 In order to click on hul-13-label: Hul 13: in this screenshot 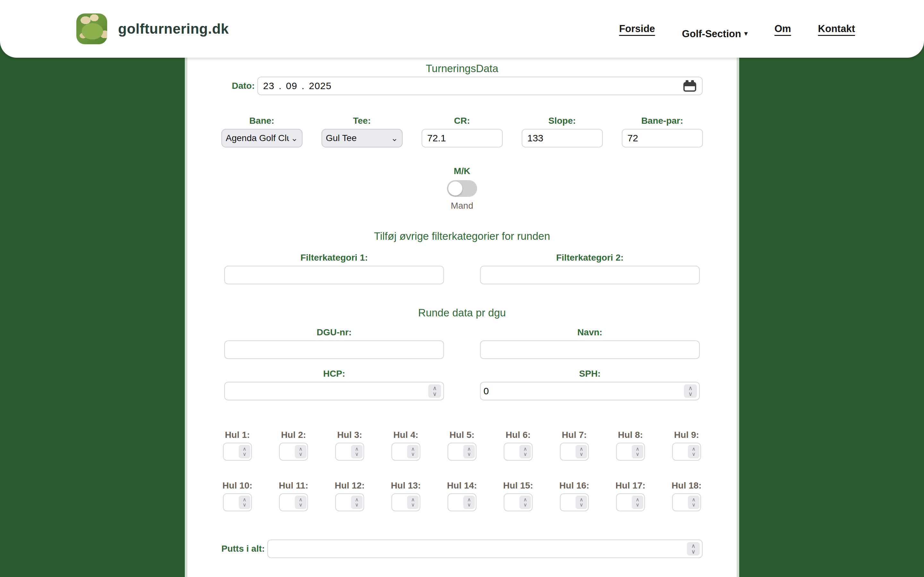, I will do `click(405, 485)`.